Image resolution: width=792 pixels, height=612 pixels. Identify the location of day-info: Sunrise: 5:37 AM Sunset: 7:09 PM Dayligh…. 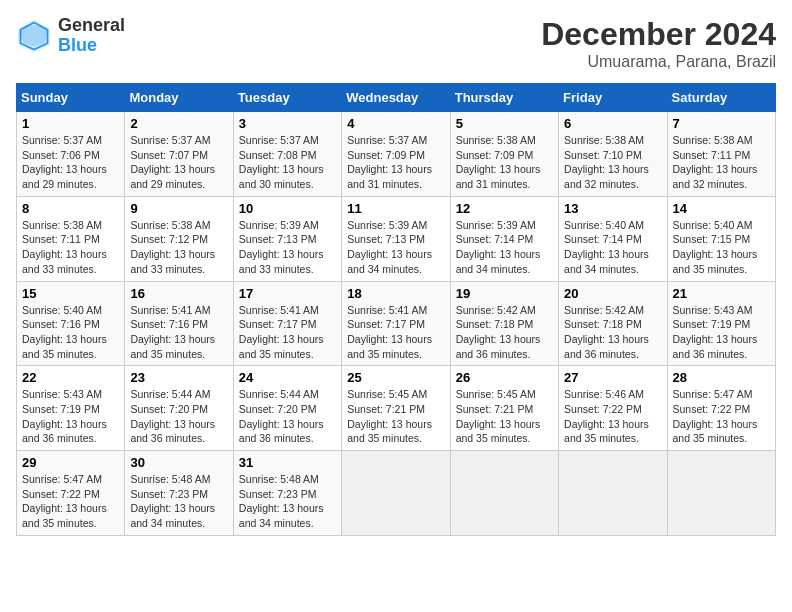
(396, 162).